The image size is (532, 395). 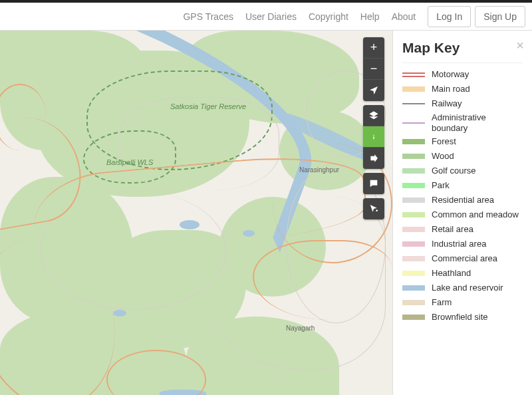 What do you see at coordinates (443, 156) in the screenshot?
I see `map-key-label: Wood` at bounding box center [443, 156].